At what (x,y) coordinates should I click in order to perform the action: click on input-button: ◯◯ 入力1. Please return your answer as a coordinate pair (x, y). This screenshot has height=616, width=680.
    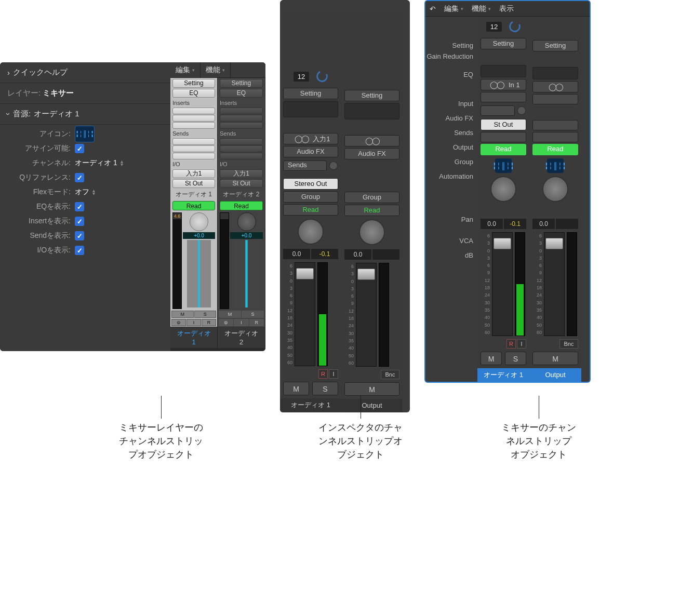
    Looking at the image, I should click on (311, 139).